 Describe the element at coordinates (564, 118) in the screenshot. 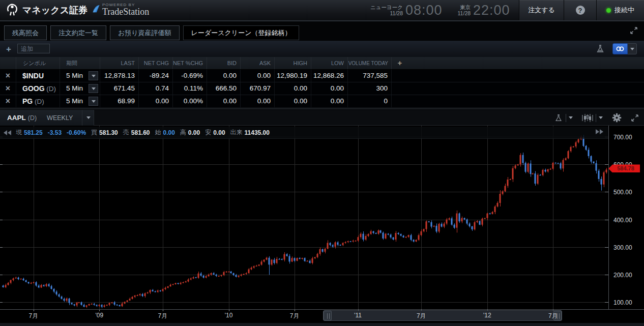

I see `chart-flask-button` at that location.